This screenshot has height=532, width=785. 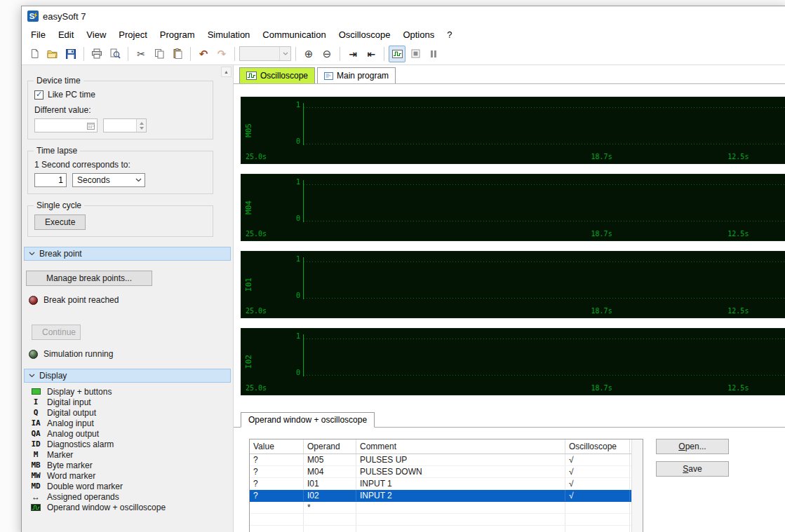 What do you see at coordinates (128, 423) in the screenshot?
I see `display-item-analog-input: IAAnalog input` at bounding box center [128, 423].